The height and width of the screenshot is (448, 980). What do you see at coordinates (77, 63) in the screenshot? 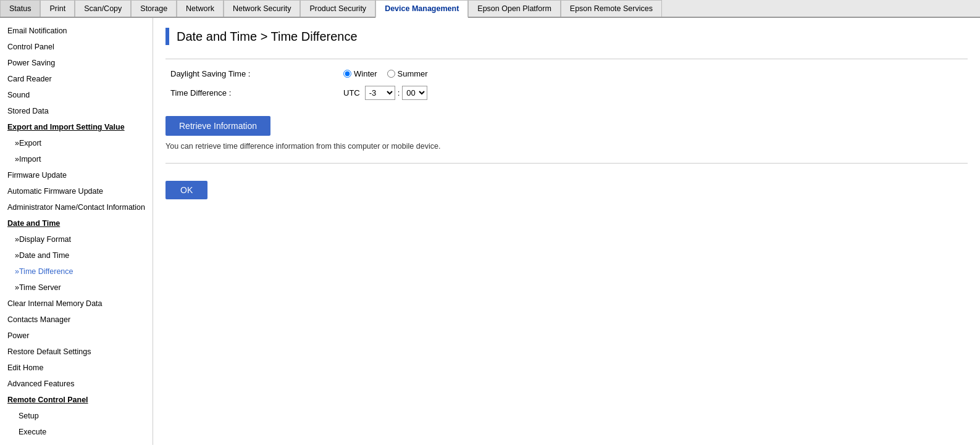
I see `sidebar-item-power-saving: Power Saving` at bounding box center [77, 63].